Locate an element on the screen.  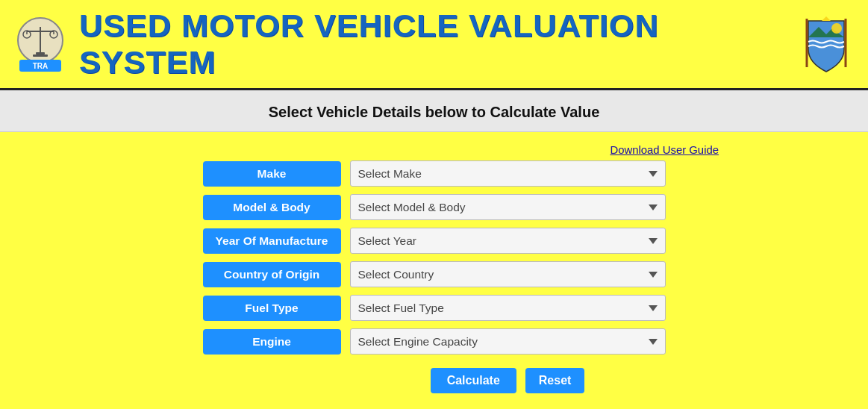
reset-button: Reset is located at coordinates (555, 381).